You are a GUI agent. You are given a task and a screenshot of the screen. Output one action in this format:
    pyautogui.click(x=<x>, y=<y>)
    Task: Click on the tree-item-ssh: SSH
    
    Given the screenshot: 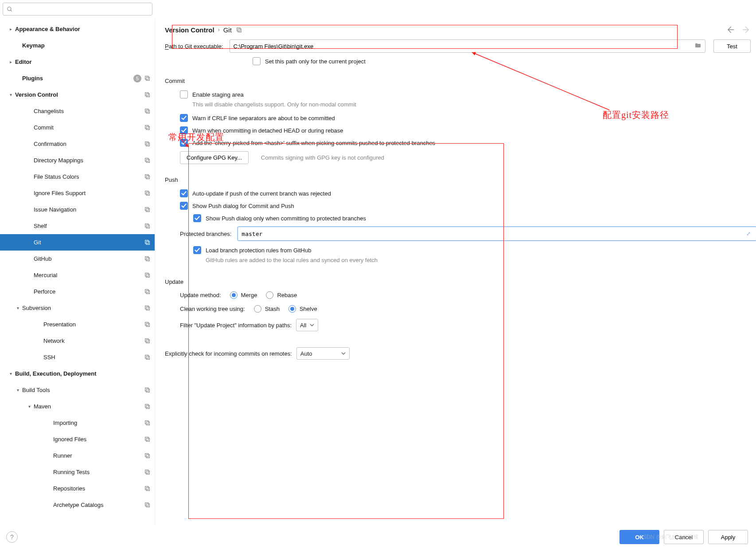 What is the action you would take?
    pyautogui.click(x=77, y=357)
    